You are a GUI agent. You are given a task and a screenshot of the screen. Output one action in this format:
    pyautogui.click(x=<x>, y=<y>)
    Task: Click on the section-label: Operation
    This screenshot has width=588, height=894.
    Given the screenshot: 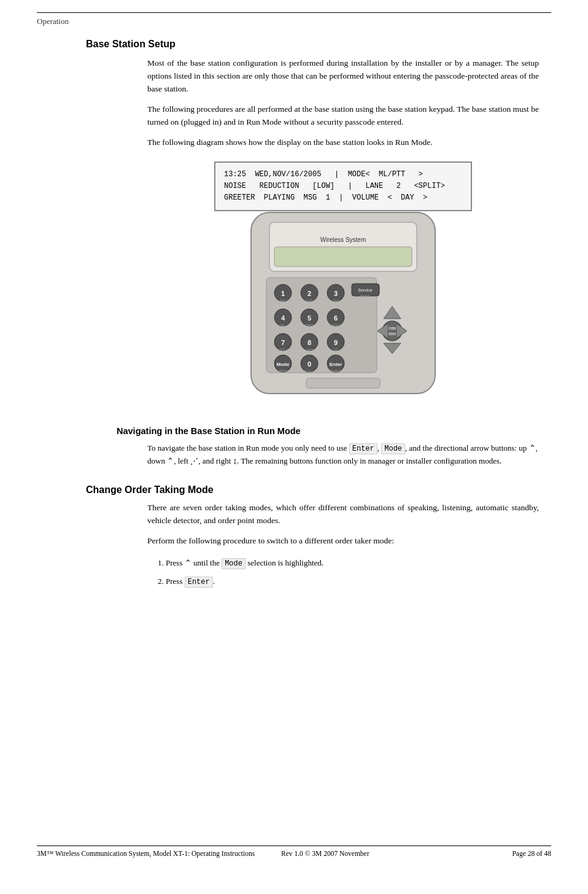 What is the action you would take?
    pyautogui.click(x=53, y=21)
    